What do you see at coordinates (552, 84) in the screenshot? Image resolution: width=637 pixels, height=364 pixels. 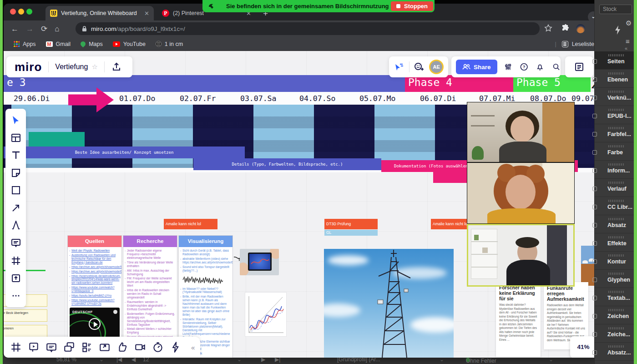 I see `phase5-bar: Phase 5` at bounding box center [552, 84].